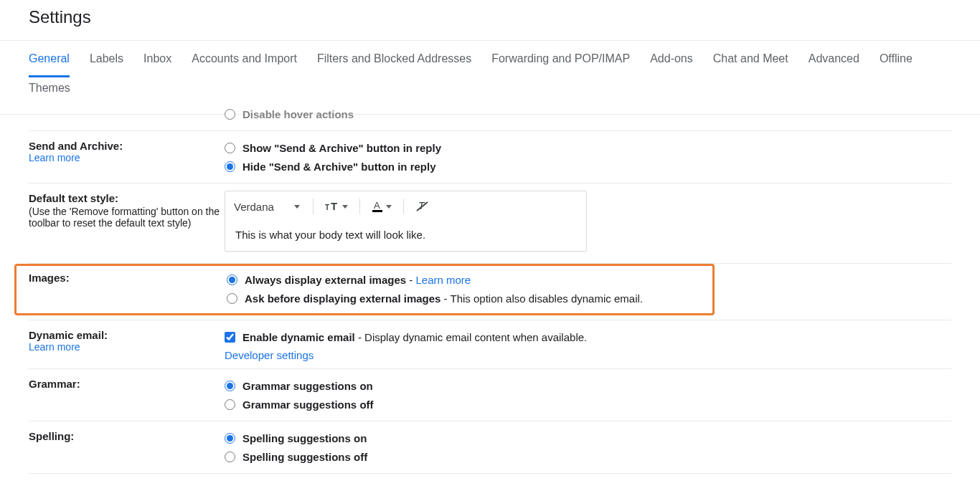 Image resolution: width=980 pixels, height=501 pixels. What do you see at coordinates (50, 92) in the screenshot?
I see `tab-themes: Themes` at bounding box center [50, 92].